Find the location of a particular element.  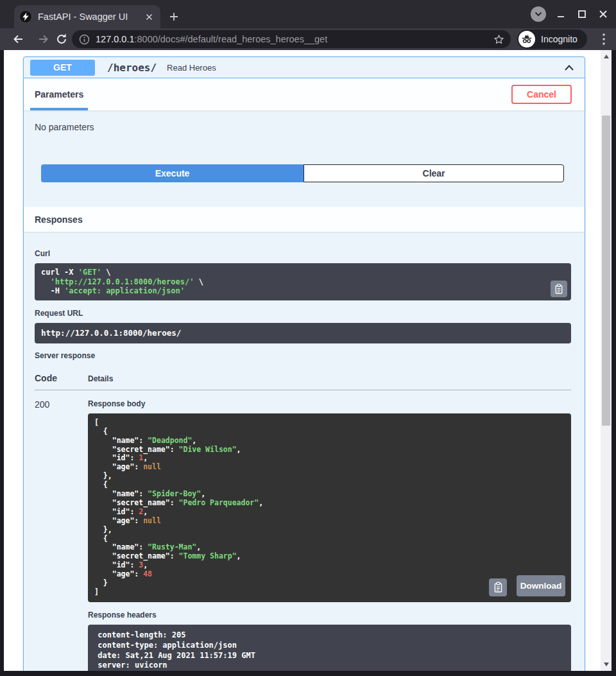

response-body-actions: Download is located at coordinates (527, 585).